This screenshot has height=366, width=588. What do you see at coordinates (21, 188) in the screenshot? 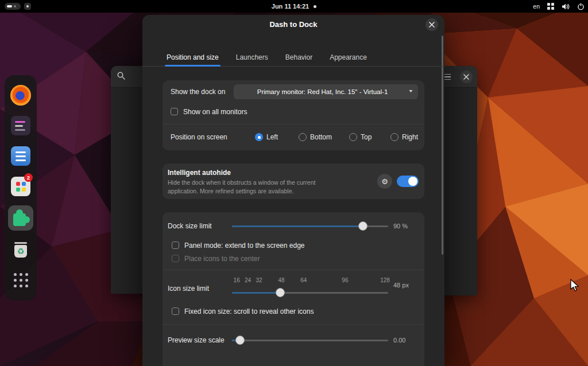
I see `dock: 2 ♻` at bounding box center [21, 188].